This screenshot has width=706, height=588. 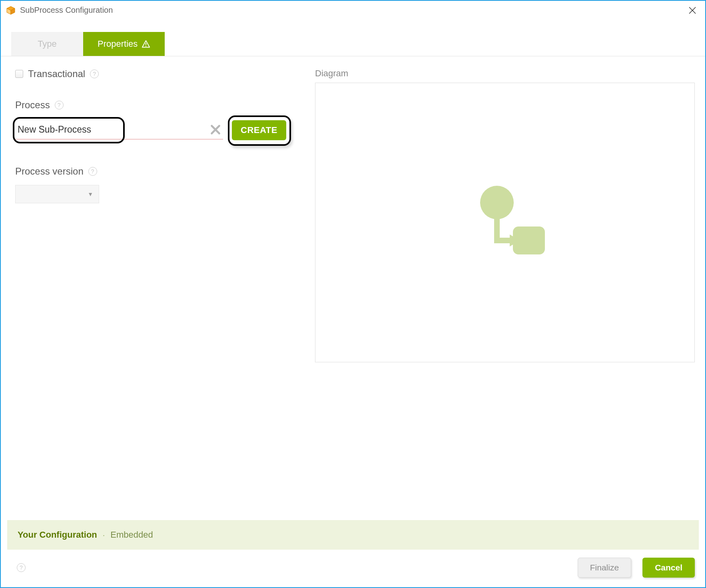 I want to click on titlebar: SubProcess Configuration, so click(x=353, y=10).